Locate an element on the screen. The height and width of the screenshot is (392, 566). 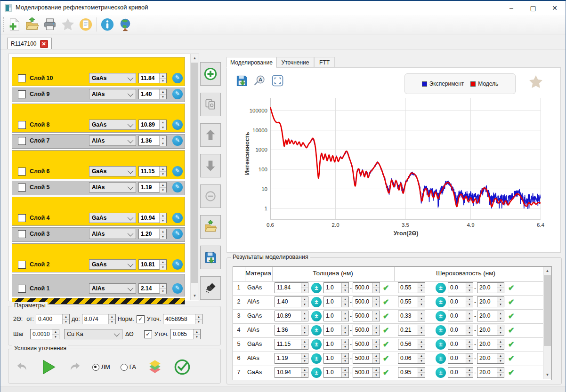
new-file-icon is located at coordinates (14, 24).